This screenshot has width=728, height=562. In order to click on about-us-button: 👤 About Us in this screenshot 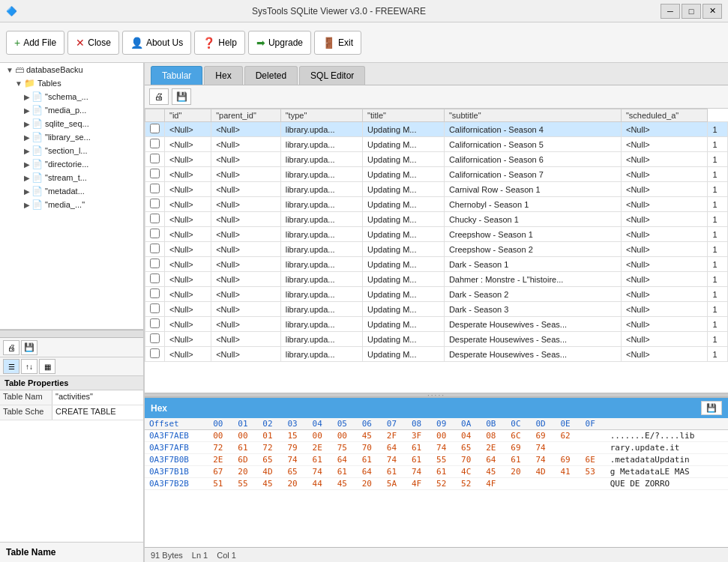, I will do `click(157, 43)`.